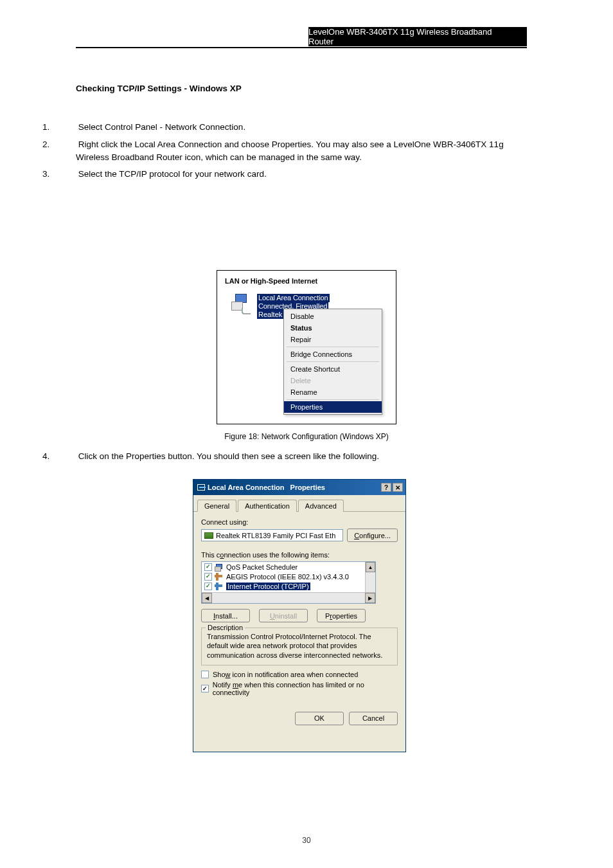  What do you see at coordinates (266, 487) in the screenshot?
I see `dialog-title: Local Area Connection Properties` at bounding box center [266, 487].